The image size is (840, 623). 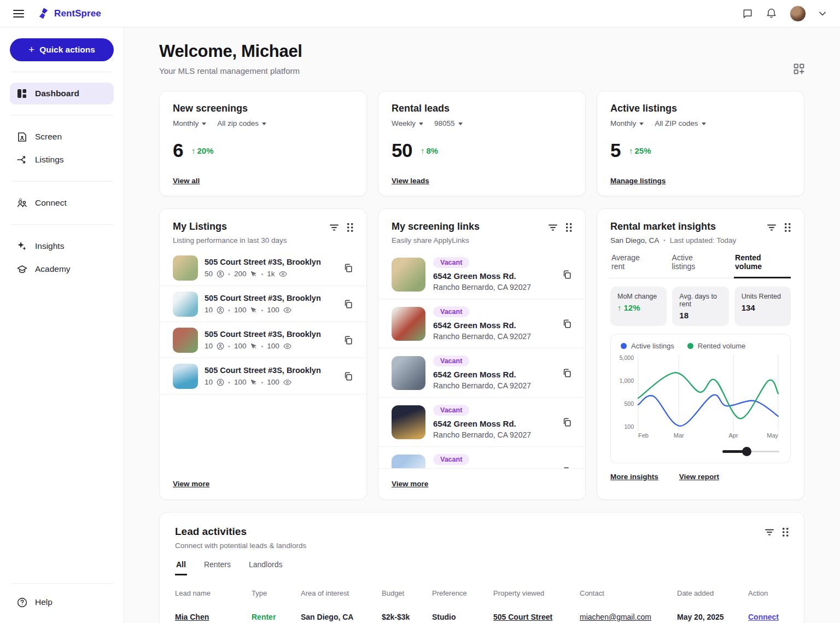 What do you see at coordinates (266, 568) in the screenshot?
I see `tab-landlords: Landlords` at bounding box center [266, 568].